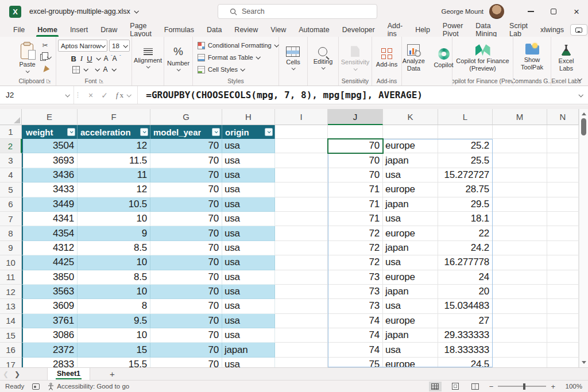 The height and width of the screenshot is (392, 588). Describe the element at coordinates (186, 350) in the screenshot. I see `cell-G16: 70` at that location.